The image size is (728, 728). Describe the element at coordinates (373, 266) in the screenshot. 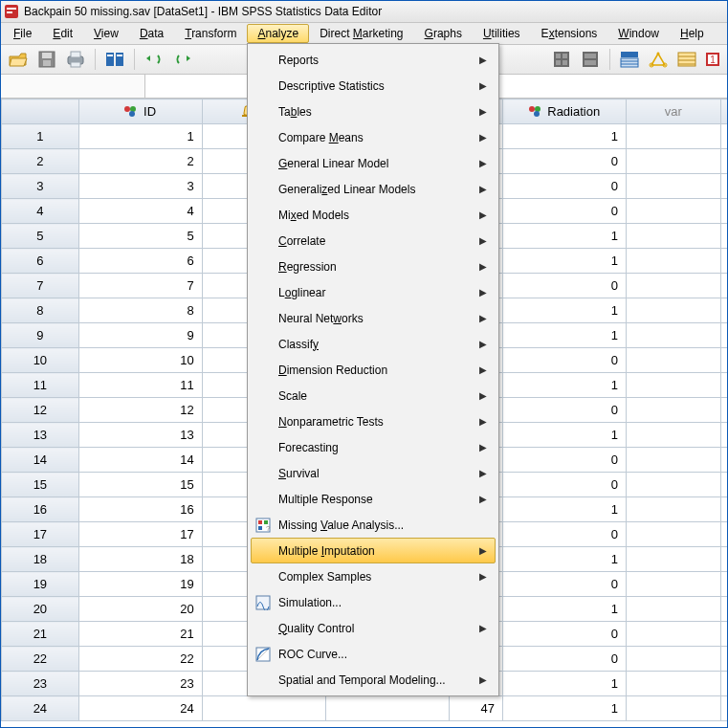

I see `menu-item-regression: Regression▶` at that location.